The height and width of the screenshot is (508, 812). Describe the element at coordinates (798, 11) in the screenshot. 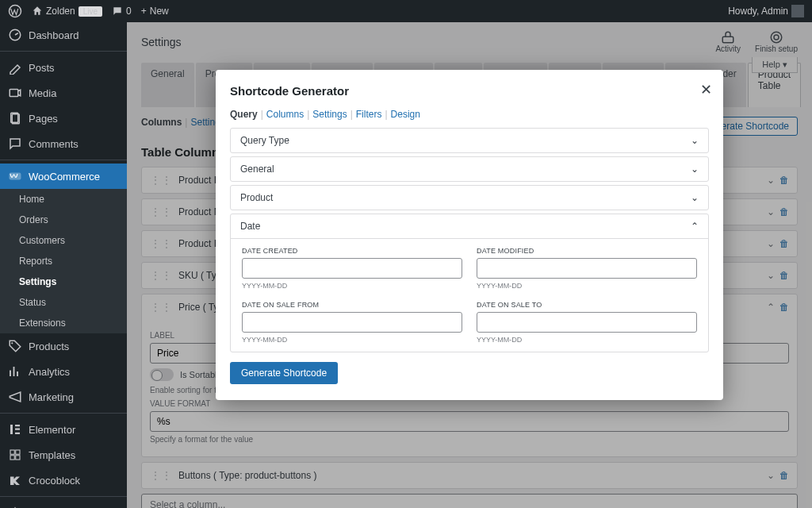

I see `avatar` at that location.